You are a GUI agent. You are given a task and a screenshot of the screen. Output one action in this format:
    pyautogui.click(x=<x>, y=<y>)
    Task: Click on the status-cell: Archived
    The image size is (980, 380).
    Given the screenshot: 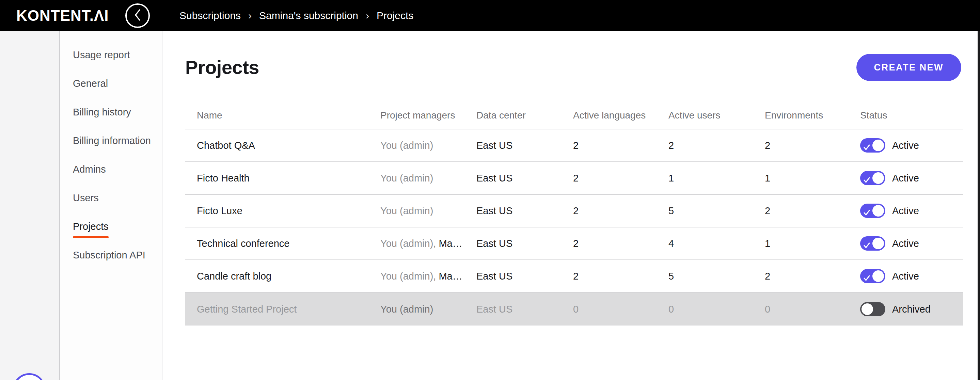 What is the action you would take?
    pyautogui.click(x=912, y=309)
    